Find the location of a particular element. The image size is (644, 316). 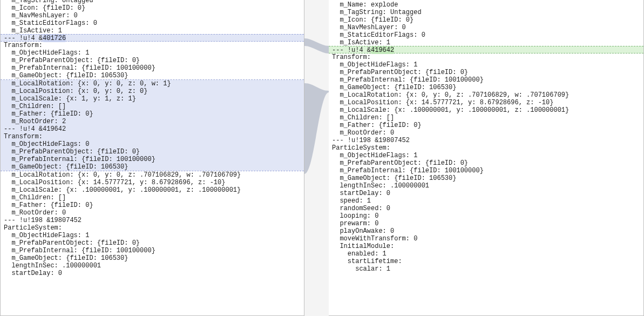

diff-gutter is located at coordinates (316, 158).